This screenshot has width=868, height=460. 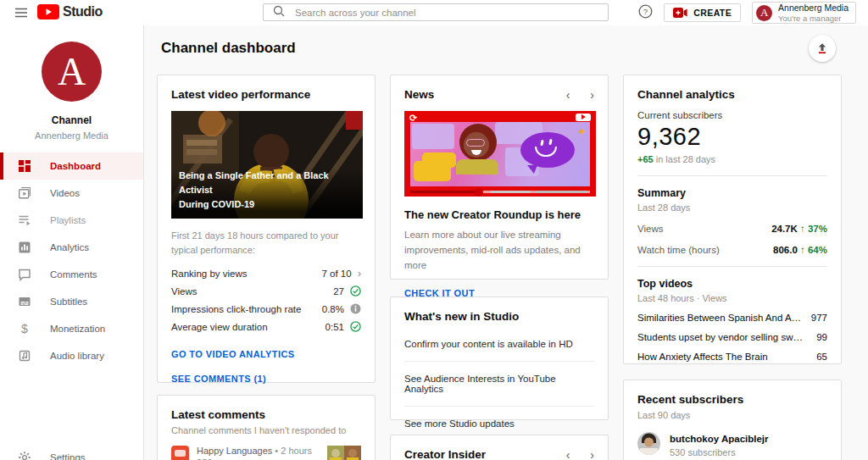 What do you see at coordinates (804, 13) in the screenshot?
I see `account-chip: A Annenberg Media You're a manager` at bounding box center [804, 13].